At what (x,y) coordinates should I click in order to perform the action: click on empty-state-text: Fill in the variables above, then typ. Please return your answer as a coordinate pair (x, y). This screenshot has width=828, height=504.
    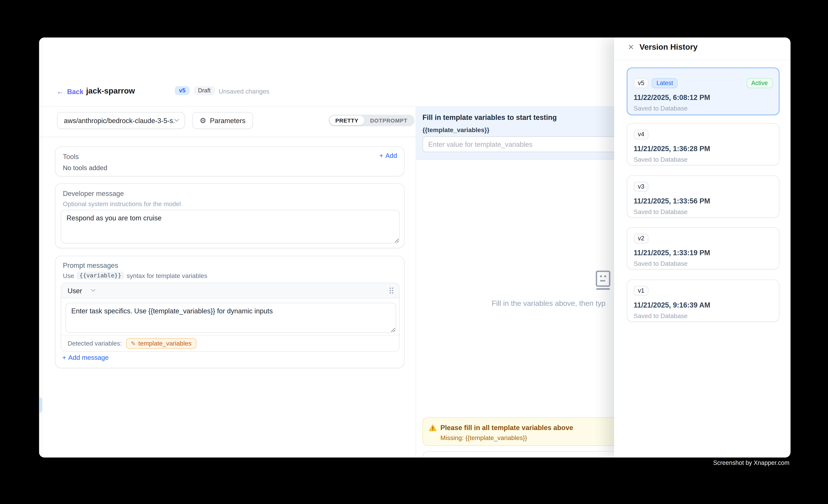
    Looking at the image, I should click on (548, 303).